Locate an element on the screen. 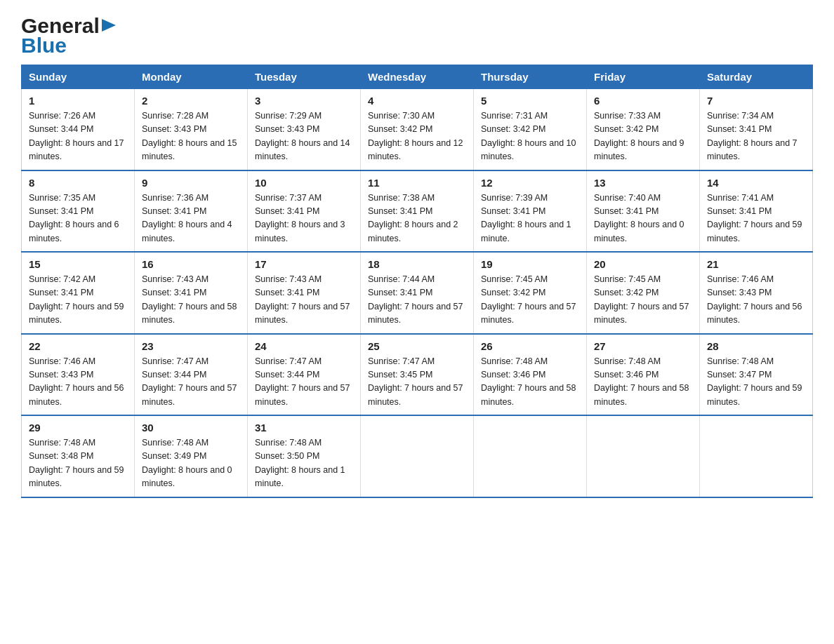  day-info: Sunrise: 7:29 AMSunset: 3:43 PMDaylight:… is located at coordinates (303, 136).